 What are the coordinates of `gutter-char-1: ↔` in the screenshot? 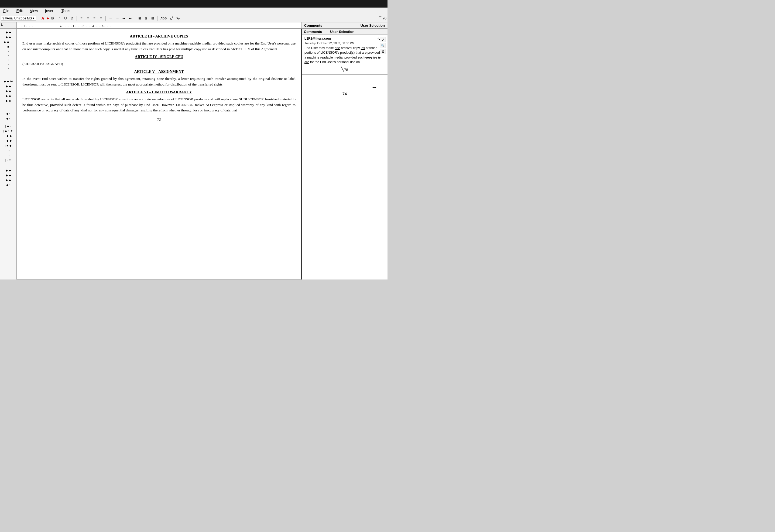 It's located at (12, 42).